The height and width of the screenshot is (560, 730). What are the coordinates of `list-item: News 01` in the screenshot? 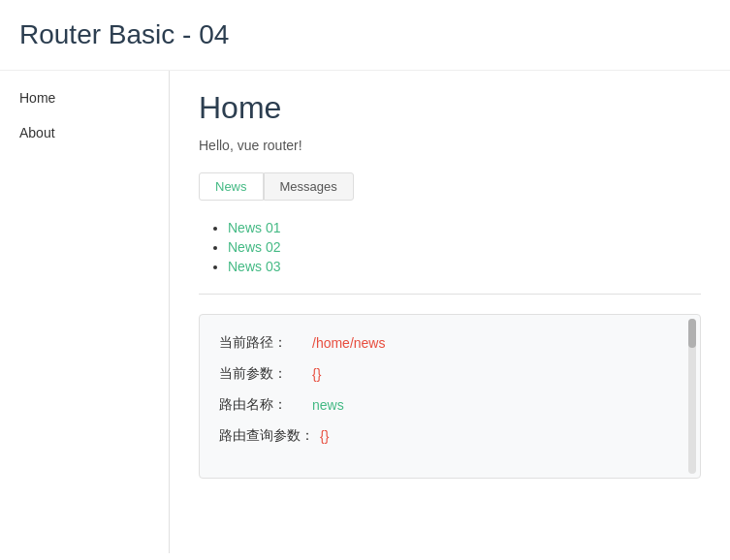 It's located at (464, 228).